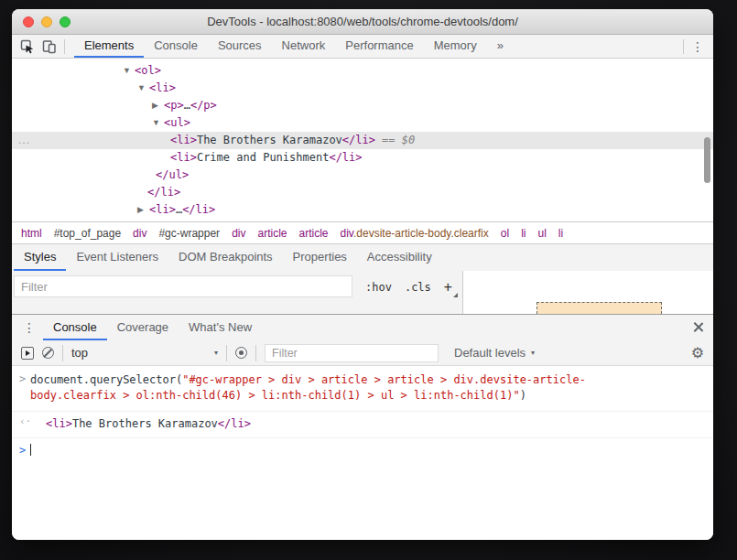 The width and height of the screenshot is (737, 560). What do you see at coordinates (363, 425) in the screenshot?
I see `console-result: ‹· <li>The Brothers Karamazov</li>` at bounding box center [363, 425].